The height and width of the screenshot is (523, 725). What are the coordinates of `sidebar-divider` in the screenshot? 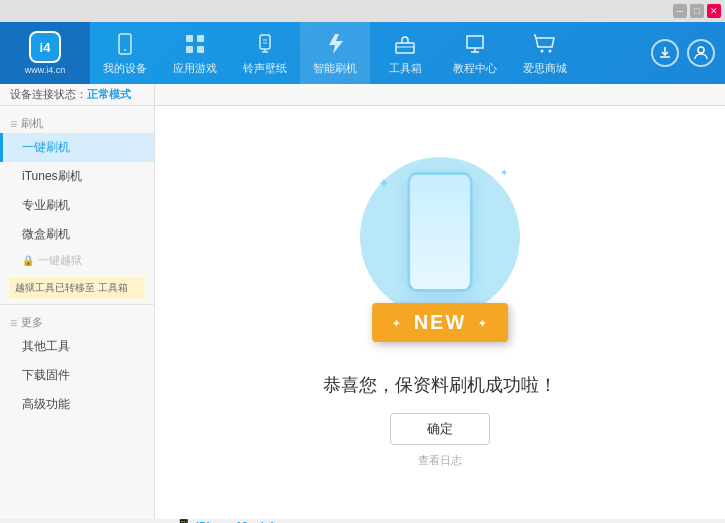 It's located at (77, 304).